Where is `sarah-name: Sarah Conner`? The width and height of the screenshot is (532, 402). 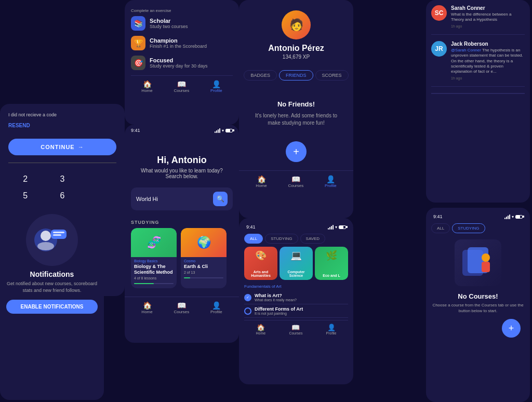
sarah-name: Sarah Conner is located at coordinates (488, 8).